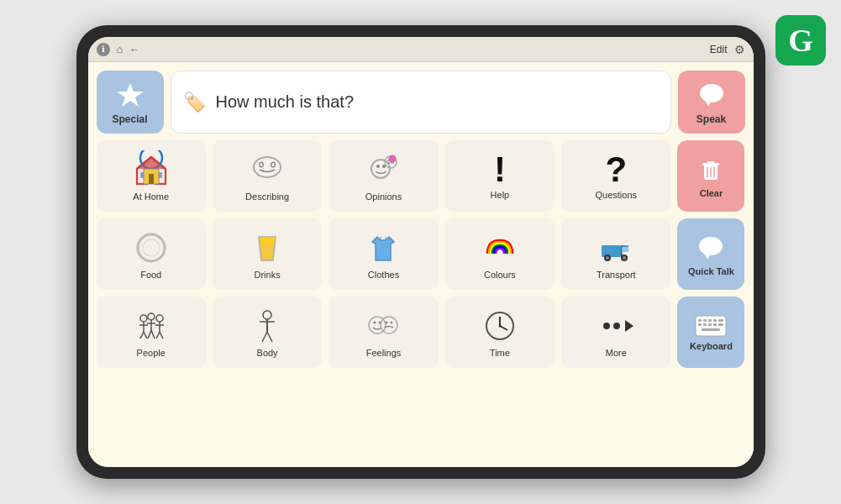  I want to click on grammarly-letter: G, so click(801, 40).